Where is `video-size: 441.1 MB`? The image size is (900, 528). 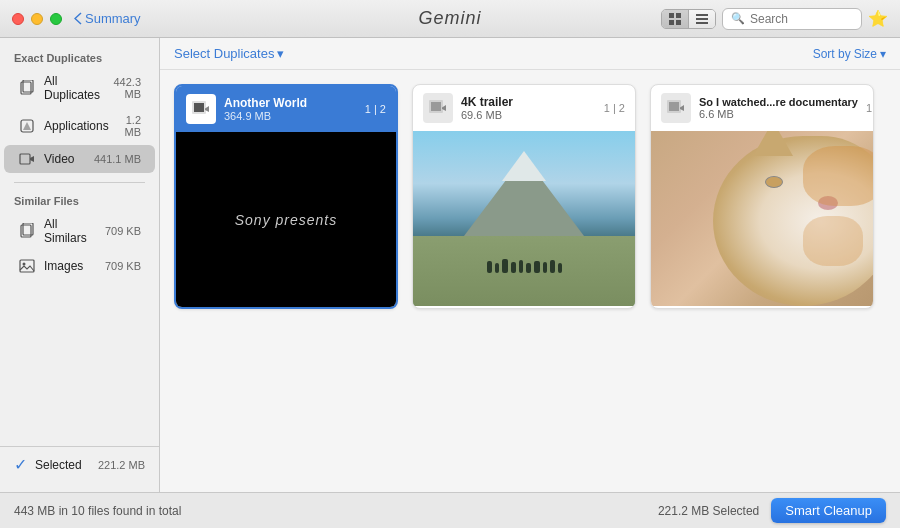
video-size: 441.1 MB is located at coordinates (118, 159).